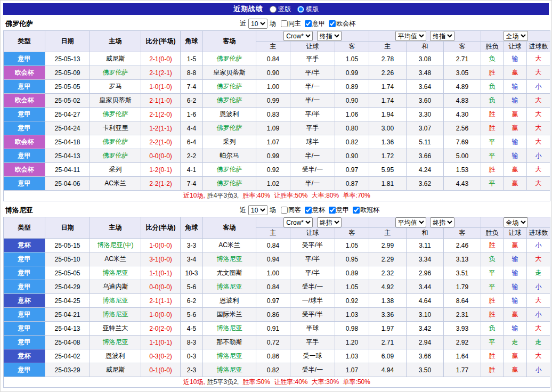  I want to click on asian-home-odds-cell: 0.84, so click(273, 246).